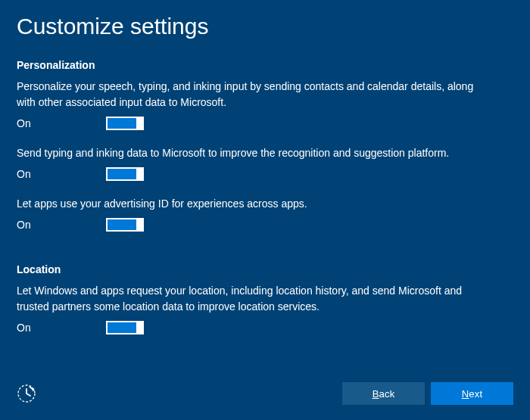 This screenshot has height=420, width=530. I want to click on back-button: Back, so click(383, 394).